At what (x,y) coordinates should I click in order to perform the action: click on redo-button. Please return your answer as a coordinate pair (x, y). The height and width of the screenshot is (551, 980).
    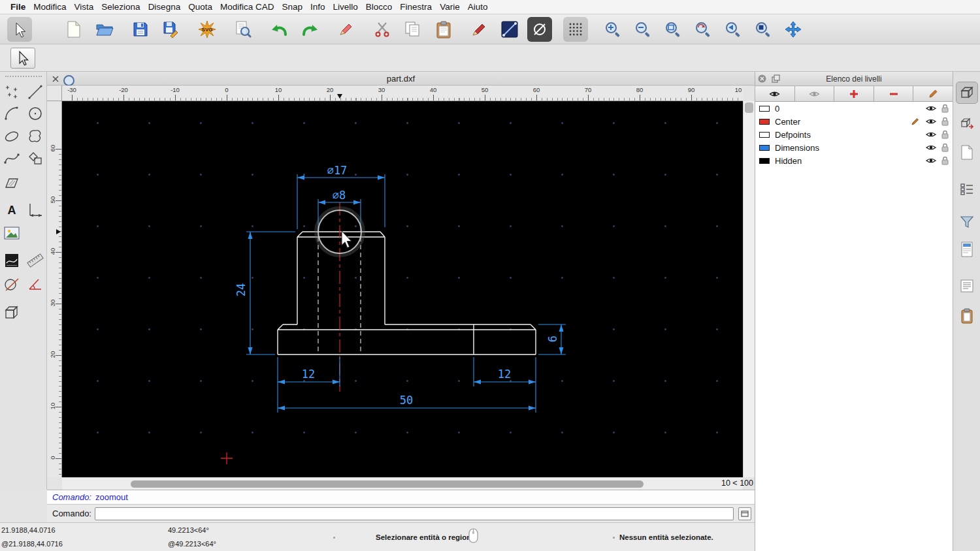
    Looking at the image, I should click on (310, 29).